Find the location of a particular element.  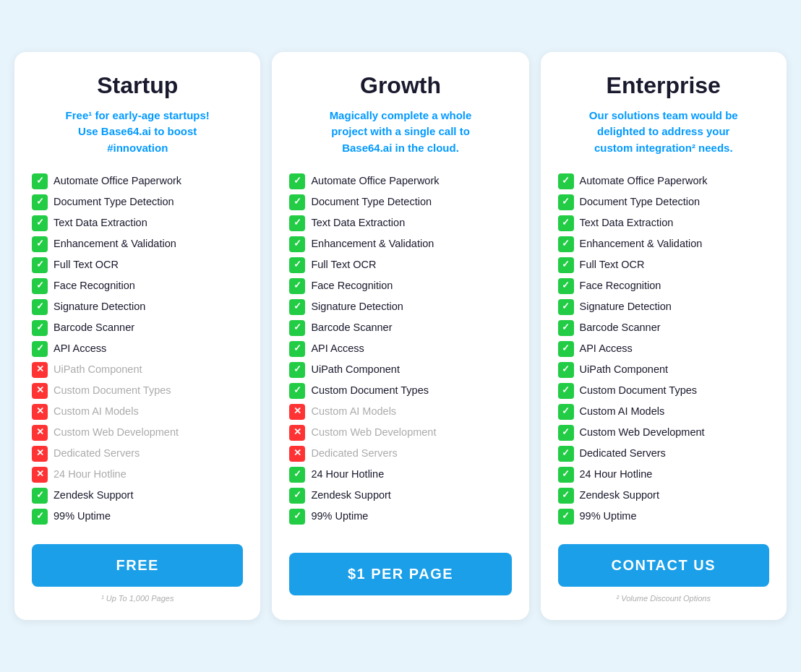

feature-label: Text Data Extraction is located at coordinates (627, 223).